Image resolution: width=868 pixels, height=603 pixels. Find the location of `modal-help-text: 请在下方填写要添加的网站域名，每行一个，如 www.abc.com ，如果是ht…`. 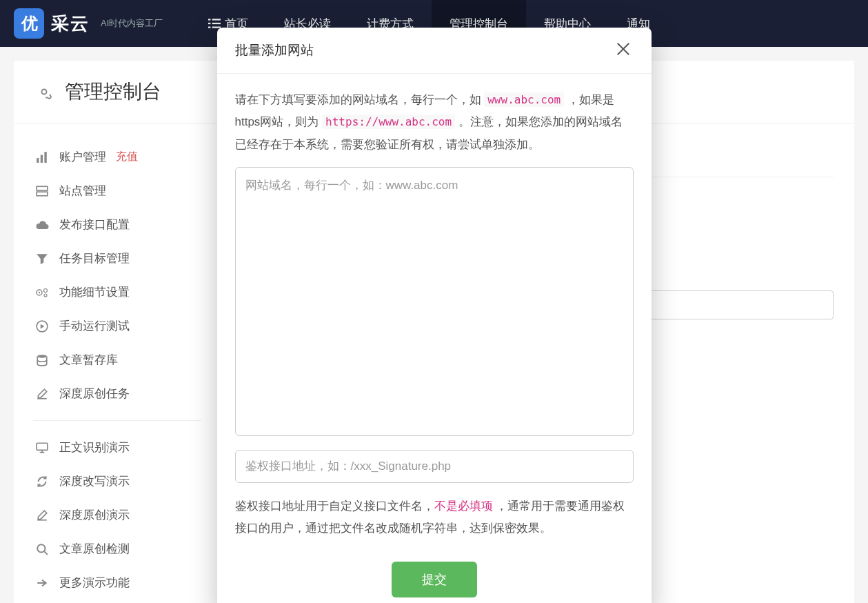

modal-help-text: 请在下方填写要添加的网站域名，每行一个，如 www.abc.com ，如果是ht… is located at coordinates (434, 123).